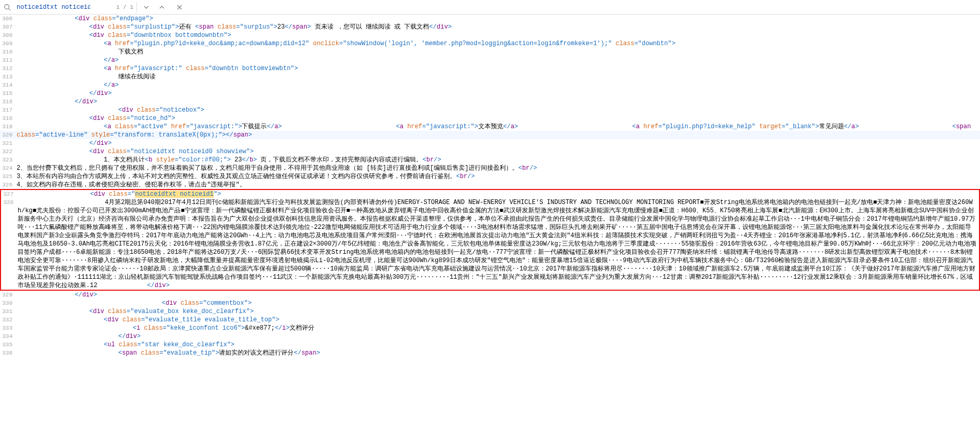  Describe the element at coordinates (498, 110) in the screenshot. I see `code-line: <div class="noticebox">` at that location.